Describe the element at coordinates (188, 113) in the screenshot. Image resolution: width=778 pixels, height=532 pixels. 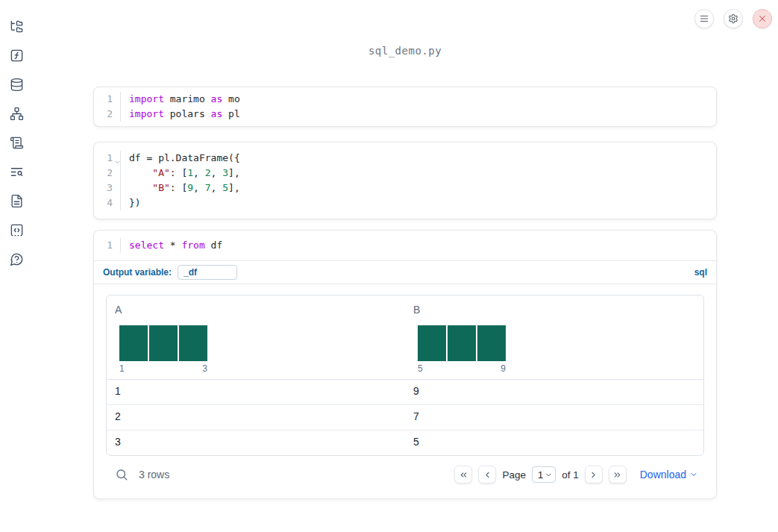
I see `code-token: polars` at that location.